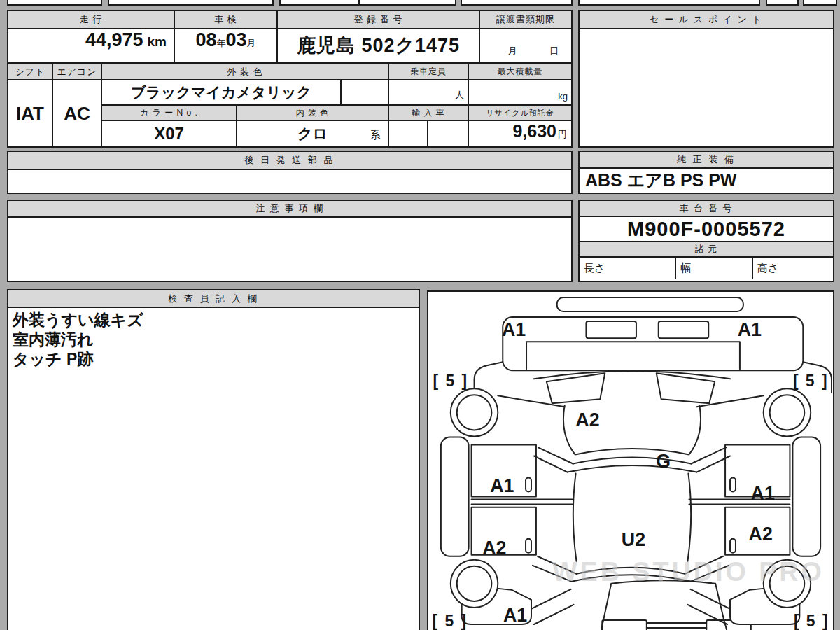 This screenshot has height=630, width=840. Describe the element at coordinates (528, 485) in the screenshot. I see `door-handle-lf` at that location.